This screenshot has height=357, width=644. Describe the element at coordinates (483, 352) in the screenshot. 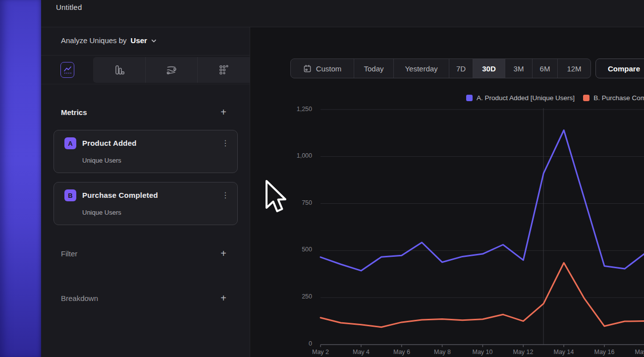

I see `x-axis-tick: May 10` at that location.